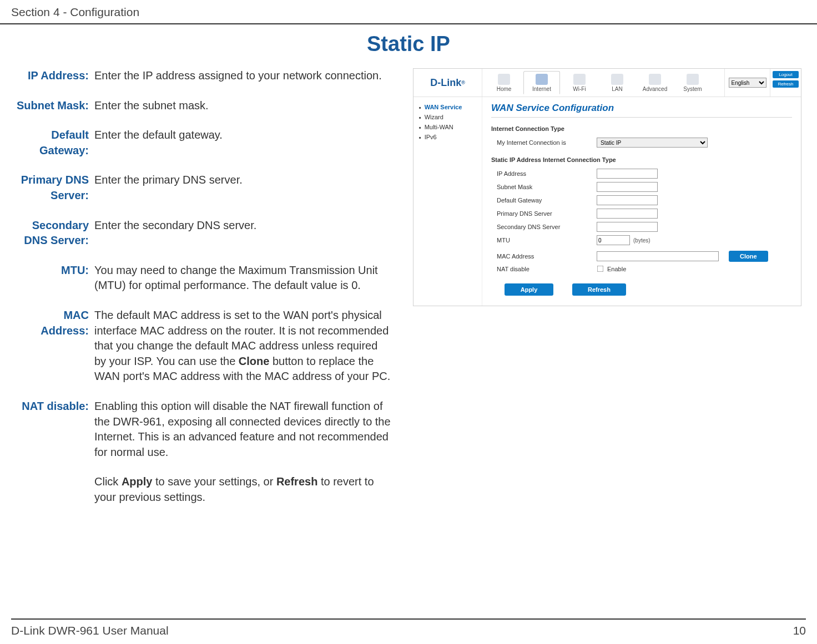 The image size is (817, 644). What do you see at coordinates (642, 187) in the screenshot?
I see `row-subnet-mask: Subnet Mask` at bounding box center [642, 187].